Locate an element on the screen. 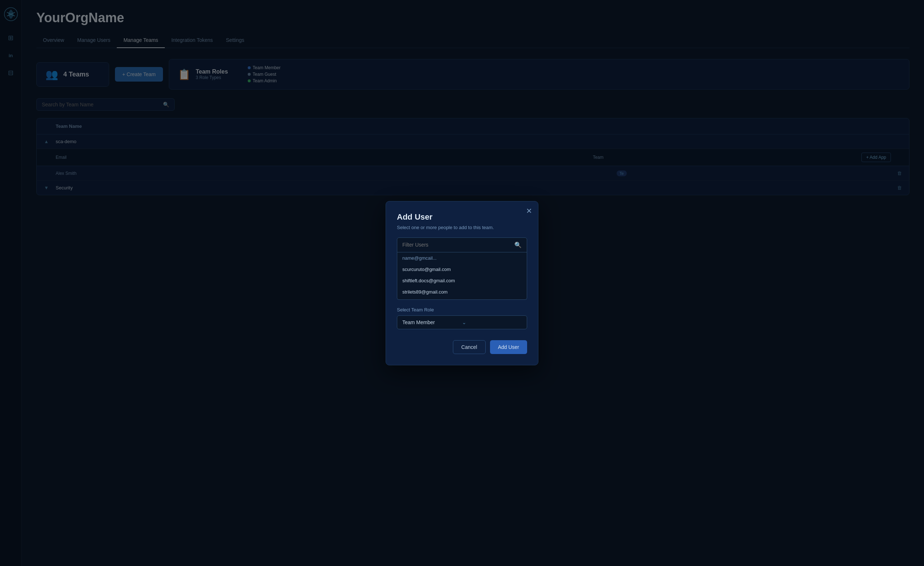 This screenshot has height=566, width=924. filter-users-input is located at coordinates (458, 245).